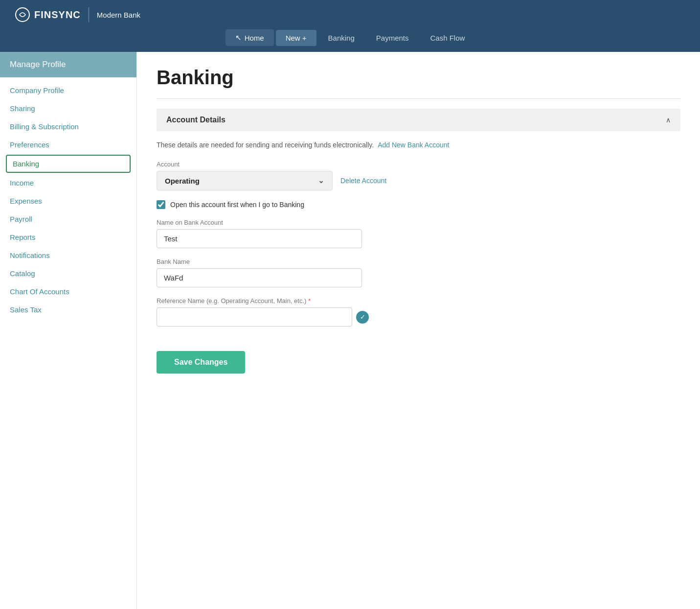 The height and width of the screenshot is (609, 700). Describe the element at coordinates (245, 181) in the screenshot. I see `account-dropdown: Operating ⌄` at that location.